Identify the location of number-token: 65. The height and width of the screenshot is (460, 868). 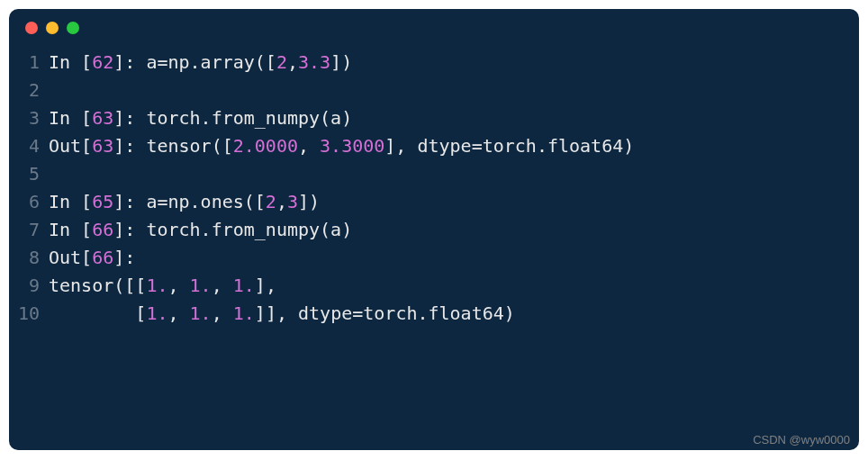
(103, 202).